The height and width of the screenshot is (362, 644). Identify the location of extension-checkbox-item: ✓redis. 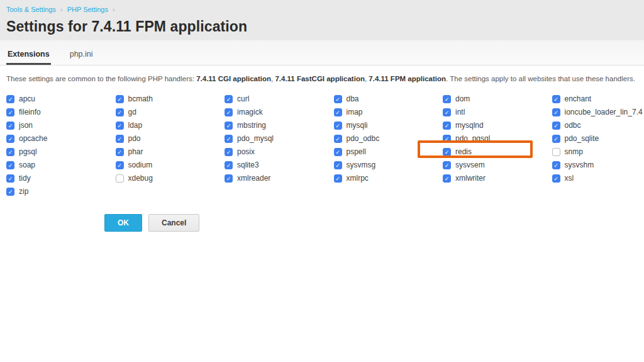
(457, 152).